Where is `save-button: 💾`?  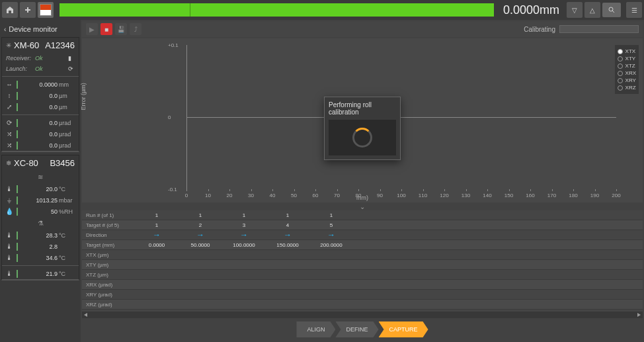
save-button: 💾 is located at coordinates (121, 29).